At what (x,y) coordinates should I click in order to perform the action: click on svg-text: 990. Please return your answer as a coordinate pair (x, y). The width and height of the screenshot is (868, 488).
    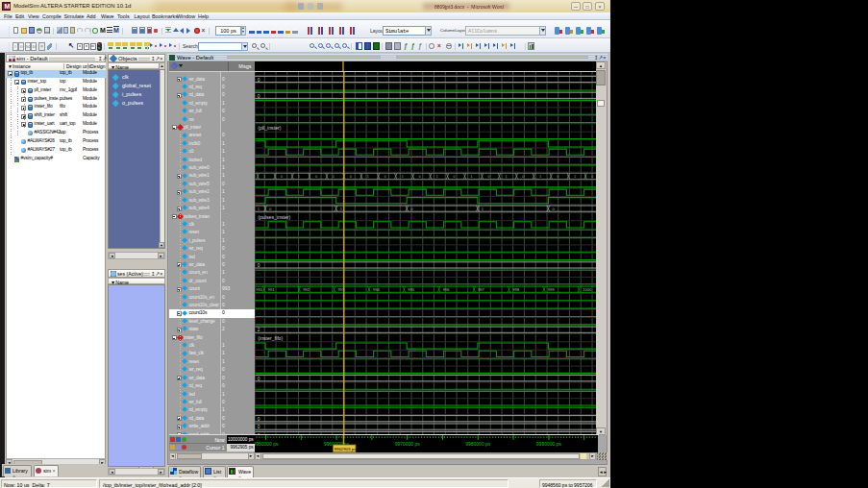
    Looking at the image, I should click on (260, 290).